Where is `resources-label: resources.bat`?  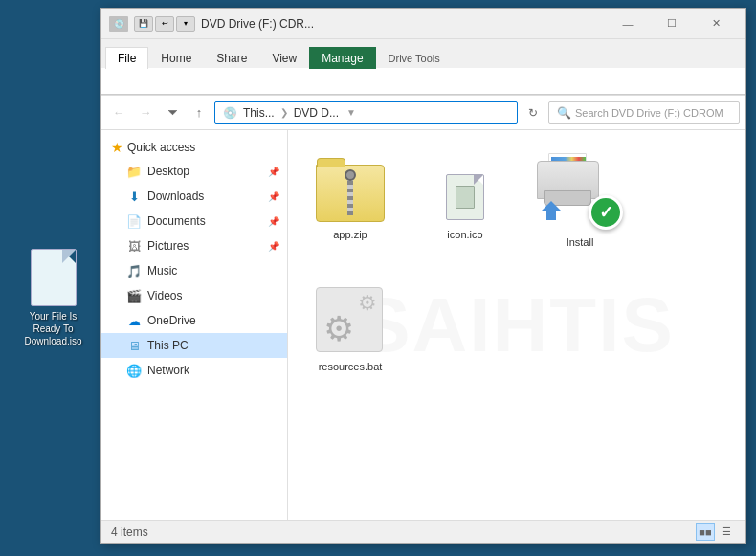
resources-label: resources.bat is located at coordinates (350, 367).